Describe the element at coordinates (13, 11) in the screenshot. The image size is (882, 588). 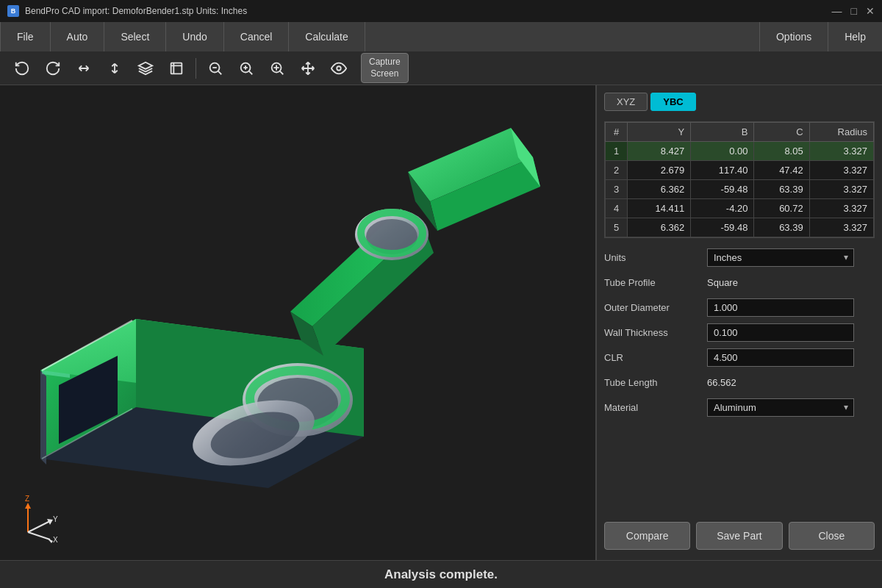
I see `app-logo: B` at that location.